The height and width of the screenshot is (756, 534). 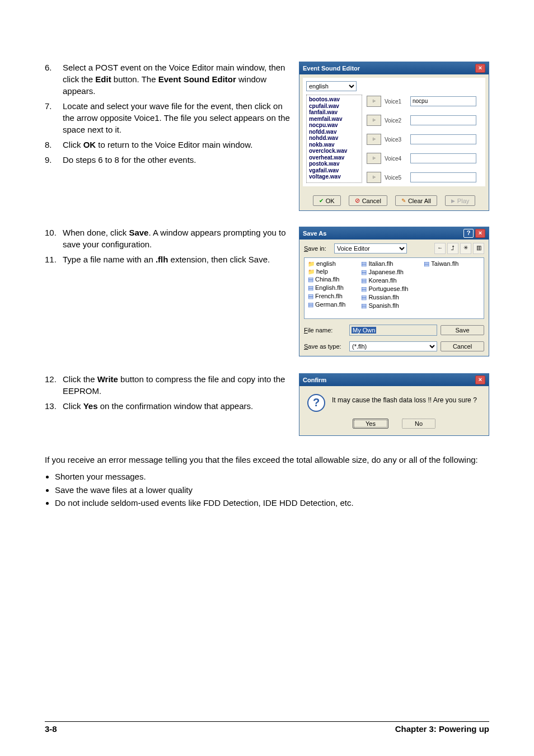 I want to click on list-item: French.flh, so click(x=327, y=297).